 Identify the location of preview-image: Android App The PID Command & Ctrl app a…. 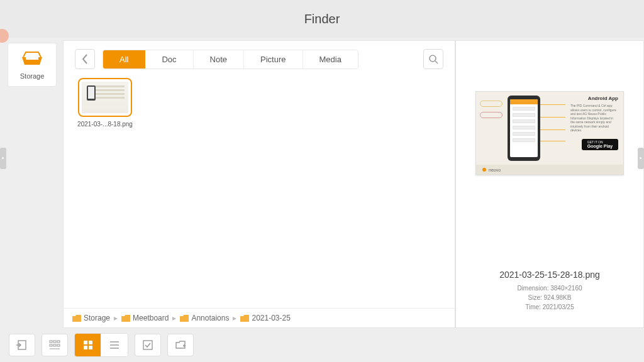
(550, 133).